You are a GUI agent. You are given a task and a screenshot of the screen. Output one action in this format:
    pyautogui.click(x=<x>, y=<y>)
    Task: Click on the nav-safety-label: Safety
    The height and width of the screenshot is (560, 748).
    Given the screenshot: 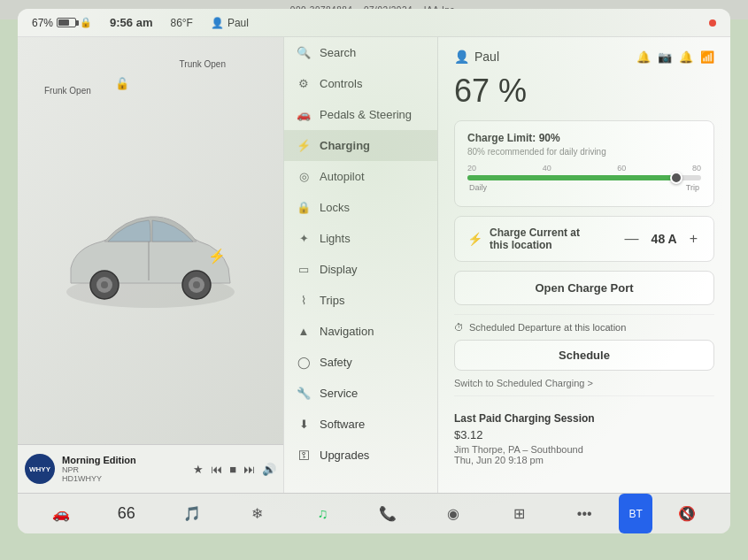 What is the action you would take?
    pyautogui.click(x=336, y=363)
    